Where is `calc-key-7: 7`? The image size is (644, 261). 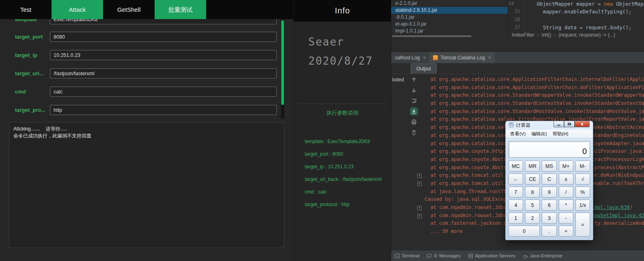
calc-key-7: 7 is located at coordinates (516, 192).